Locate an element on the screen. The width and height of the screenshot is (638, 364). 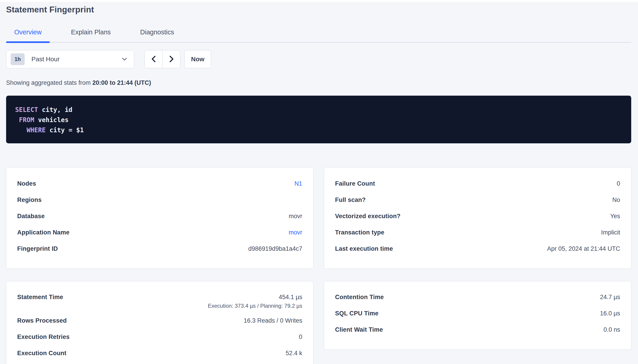
caption-prefix: Showing aggregated stats from is located at coordinates (49, 83).